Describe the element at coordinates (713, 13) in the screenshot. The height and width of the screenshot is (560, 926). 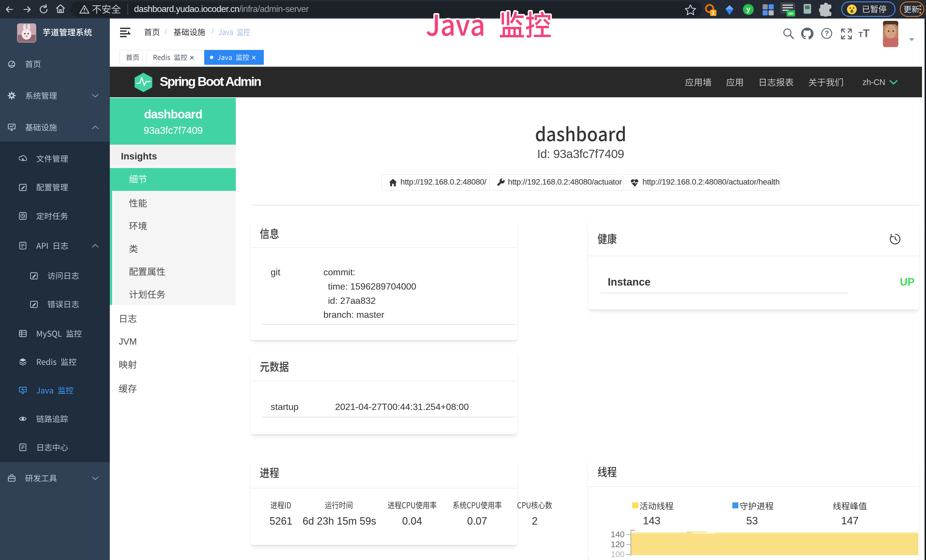
I see `svg-text: 1` at that location.